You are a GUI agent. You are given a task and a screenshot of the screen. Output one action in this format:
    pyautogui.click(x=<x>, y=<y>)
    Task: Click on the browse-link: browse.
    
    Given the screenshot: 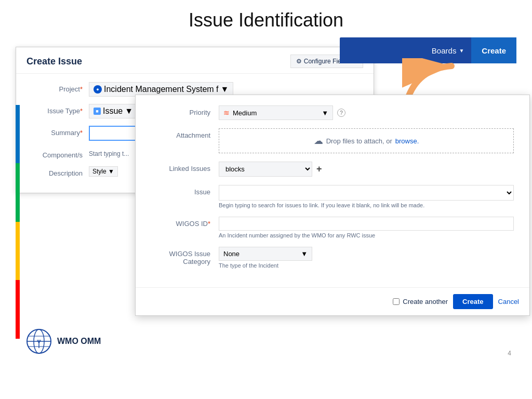 What is the action you would take?
    pyautogui.click(x=407, y=141)
    